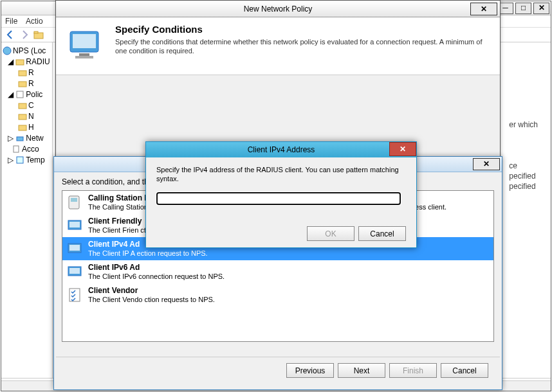  What do you see at coordinates (12, 21) in the screenshot?
I see `menu-file: File` at bounding box center [12, 21].